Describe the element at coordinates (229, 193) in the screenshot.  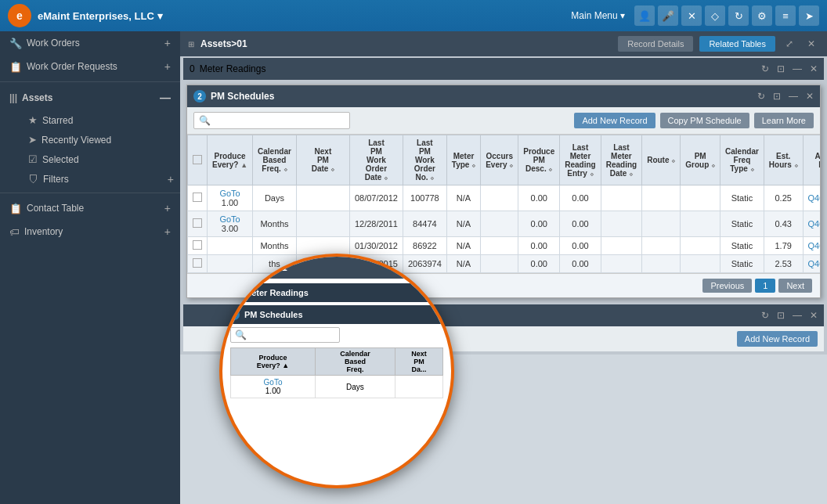
I see `goto-link-1: GoTo` at that location.